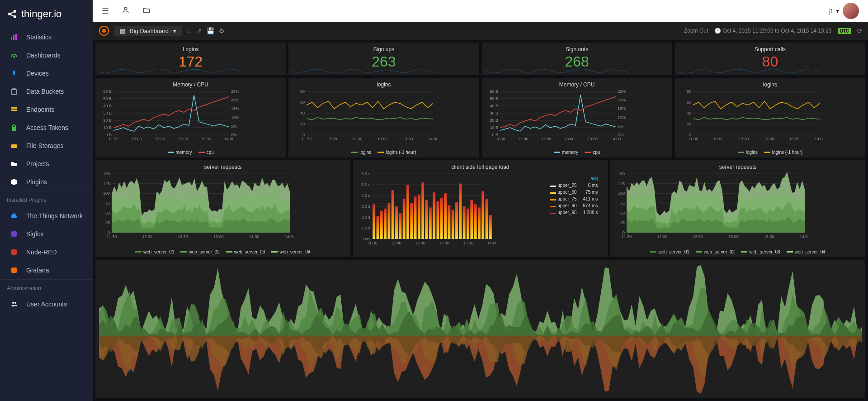  What do you see at coordinates (126, 11) in the screenshot?
I see `user-icon` at bounding box center [126, 11].